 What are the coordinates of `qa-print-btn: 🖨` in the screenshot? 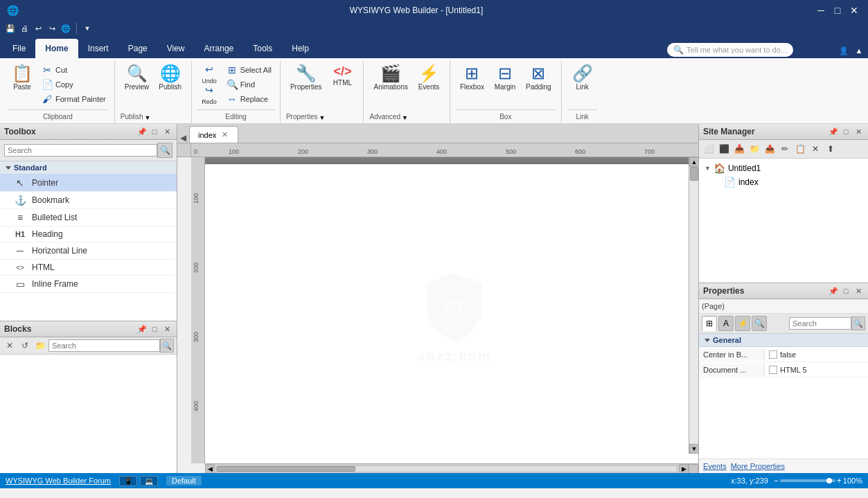 It's located at (24, 28).